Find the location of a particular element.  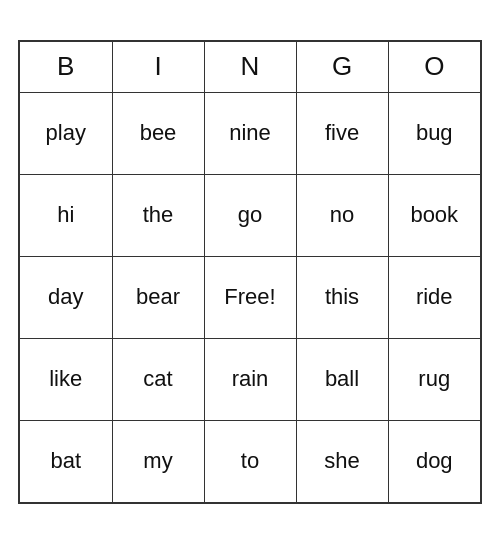

header-cell-b: B is located at coordinates (66, 67).